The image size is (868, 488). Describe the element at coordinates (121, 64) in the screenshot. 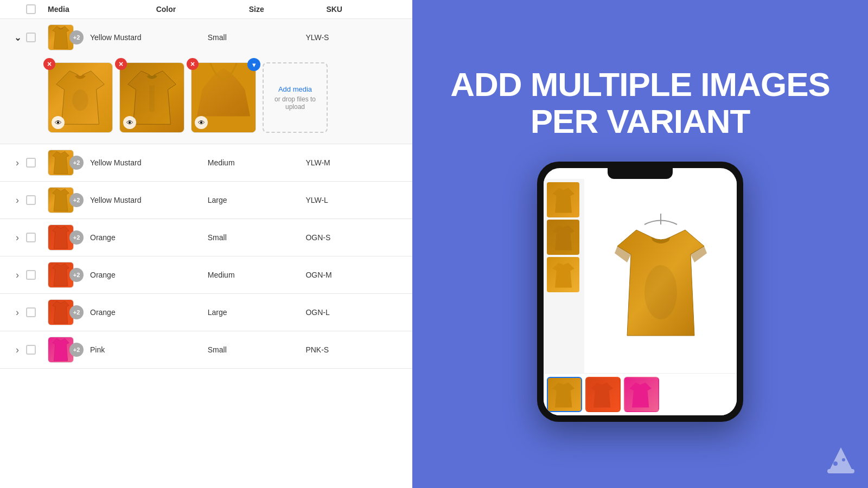

I see `remove-image-2-button: ×` at that location.